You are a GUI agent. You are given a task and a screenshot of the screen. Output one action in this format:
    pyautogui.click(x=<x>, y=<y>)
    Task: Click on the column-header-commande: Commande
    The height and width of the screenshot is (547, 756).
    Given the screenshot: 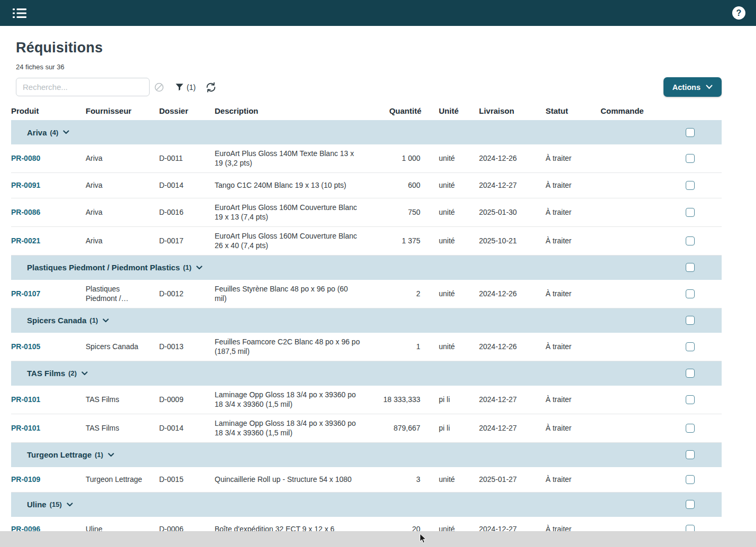 What is the action you would take?
    pyautogui.click(x=630, y=111)
    